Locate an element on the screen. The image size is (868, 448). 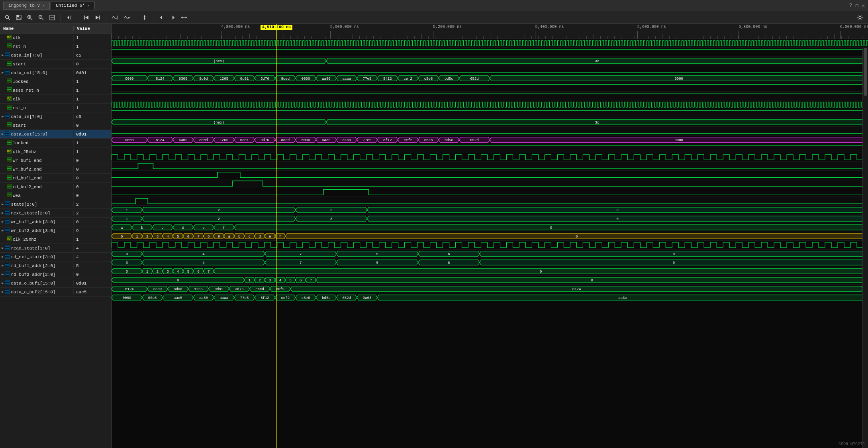
signal-row: ▶next_state[2:0]2 is located at coordinates (55, 213).